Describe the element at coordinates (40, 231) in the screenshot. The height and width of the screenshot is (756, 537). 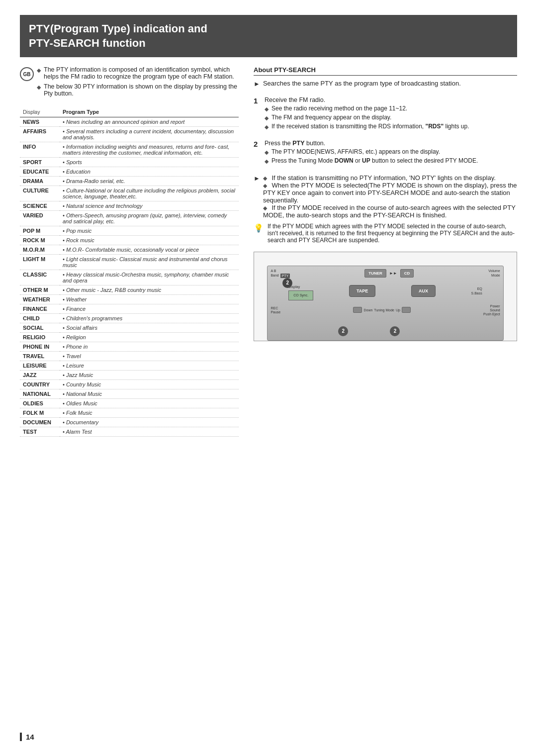
I see `display-cell: POP M` at that location.